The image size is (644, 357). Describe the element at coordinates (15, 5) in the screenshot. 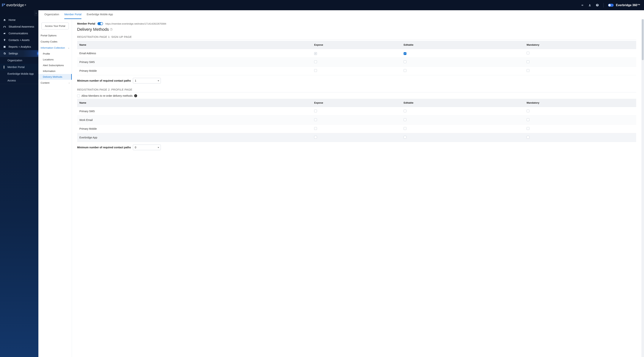

I see `brand-text: everbridge` at that location.